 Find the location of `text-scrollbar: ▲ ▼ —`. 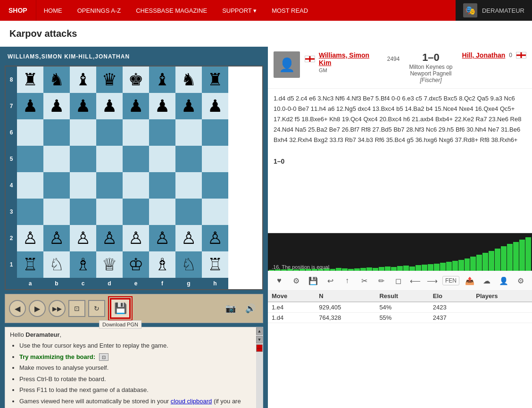

text-scrollbar: ▲ ▼ — is located at coordinates (259, 368).